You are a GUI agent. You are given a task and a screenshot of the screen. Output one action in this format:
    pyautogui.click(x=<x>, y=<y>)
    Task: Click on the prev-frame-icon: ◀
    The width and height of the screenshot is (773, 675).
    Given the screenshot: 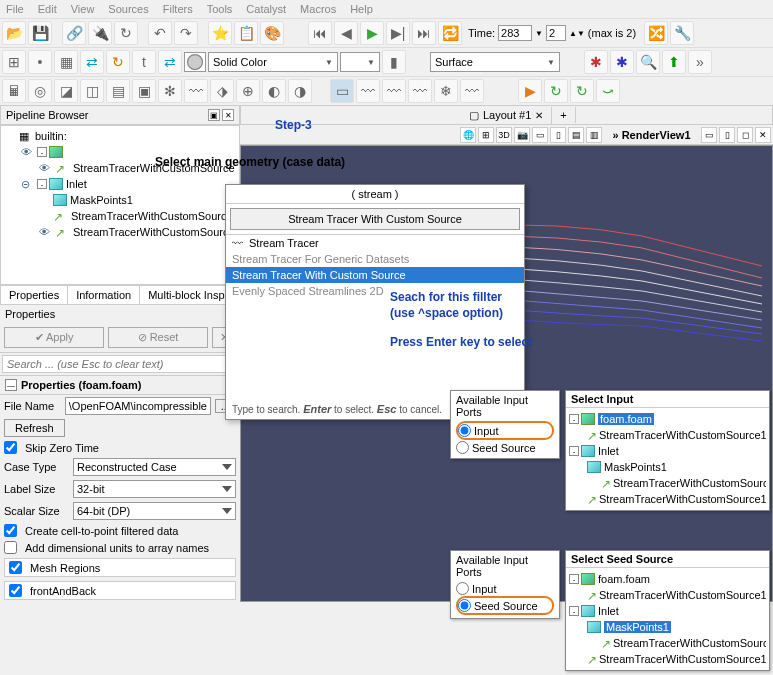 What is the action you would take?
    pyautogui.click(x=346, y=33)
    